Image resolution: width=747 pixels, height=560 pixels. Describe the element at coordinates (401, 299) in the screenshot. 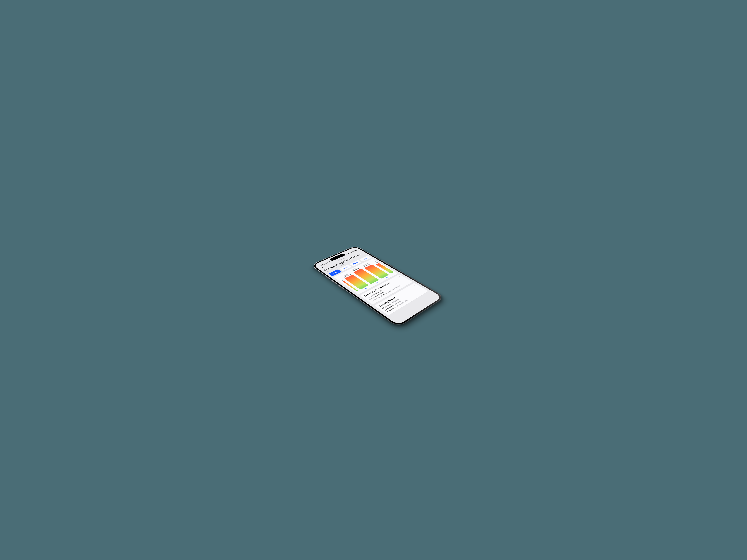

I see `security-card: ··· Security Board 4 Cameras Registered …` at that location.